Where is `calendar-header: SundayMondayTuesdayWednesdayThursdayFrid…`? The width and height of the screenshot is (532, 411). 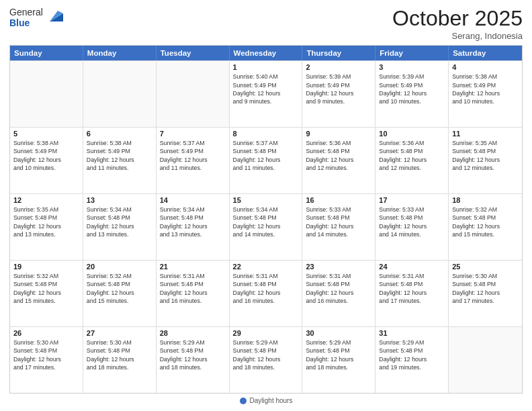
calendar-header: SundayMondayTuesdayWednesdayThursdayFrid… is located at coordinates (266, 53).